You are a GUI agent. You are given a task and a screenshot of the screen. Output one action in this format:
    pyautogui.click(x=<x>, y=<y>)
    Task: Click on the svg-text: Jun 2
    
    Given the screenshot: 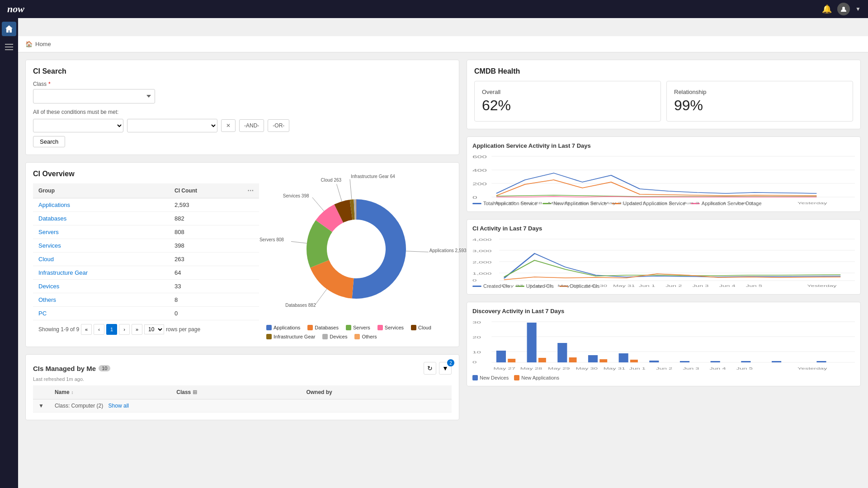 What is the action you would take?
    pyautogui.click(x=664, y=203)
    